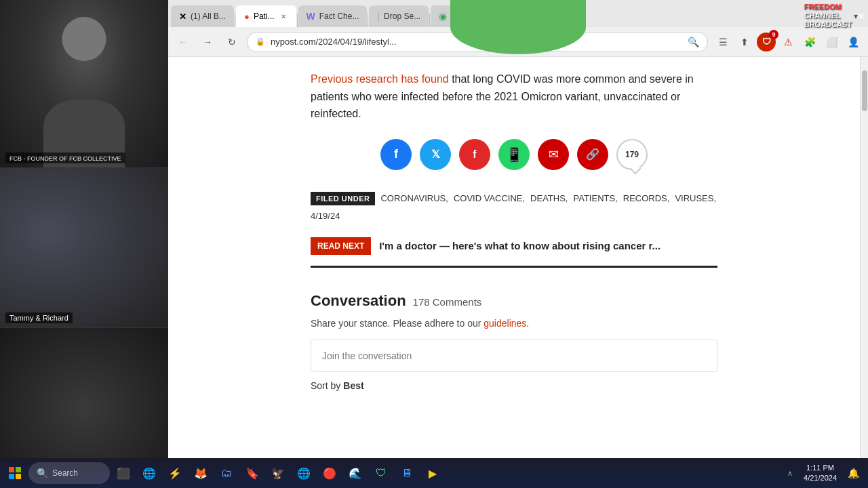  Describe the element at coordinates (514, 155) in the screenshot. I see `whatsapp-icon: 📱` at that location.